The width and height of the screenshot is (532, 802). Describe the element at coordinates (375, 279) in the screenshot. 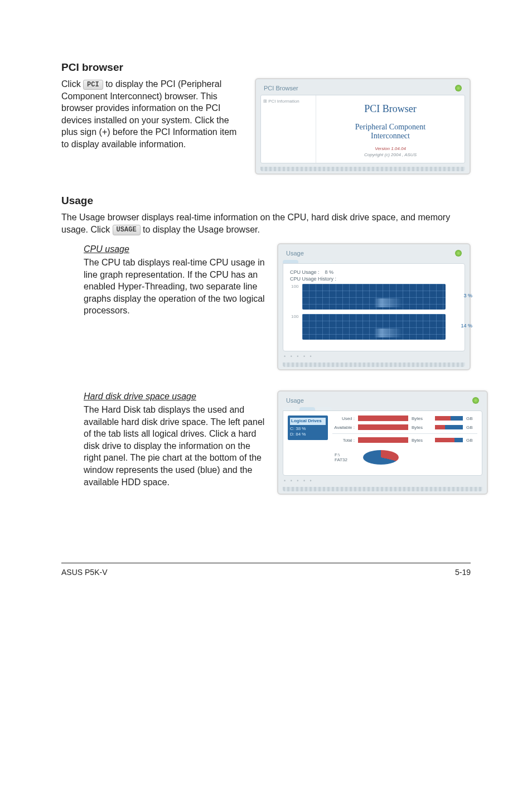

I see `cpu-history-label: CPU Usage History :` at that location.